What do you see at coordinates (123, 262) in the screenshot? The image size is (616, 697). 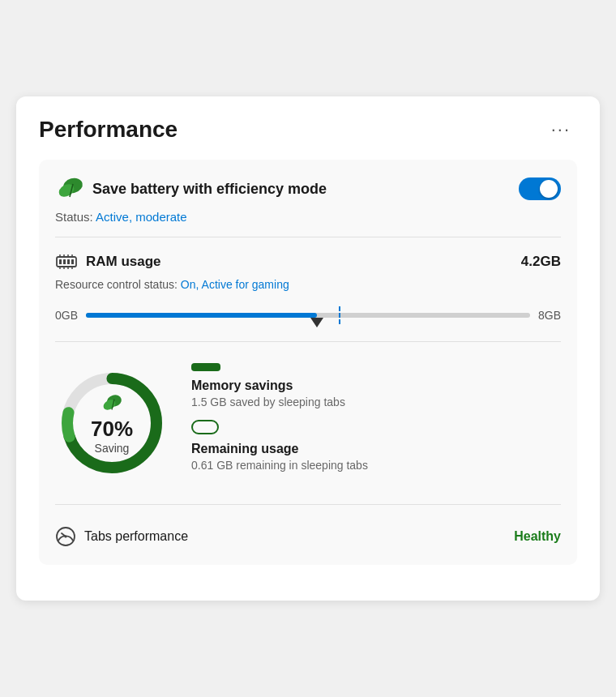 I see `ram-label: RAM usage` at bounding box center [123, 262].